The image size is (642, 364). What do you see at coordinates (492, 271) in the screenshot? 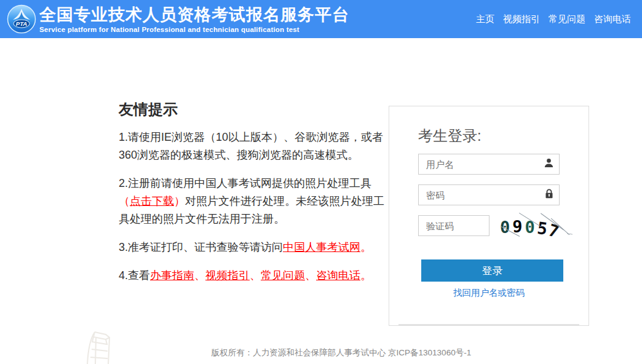
I see `login-button: 登录` at bounding box center [492, 271].